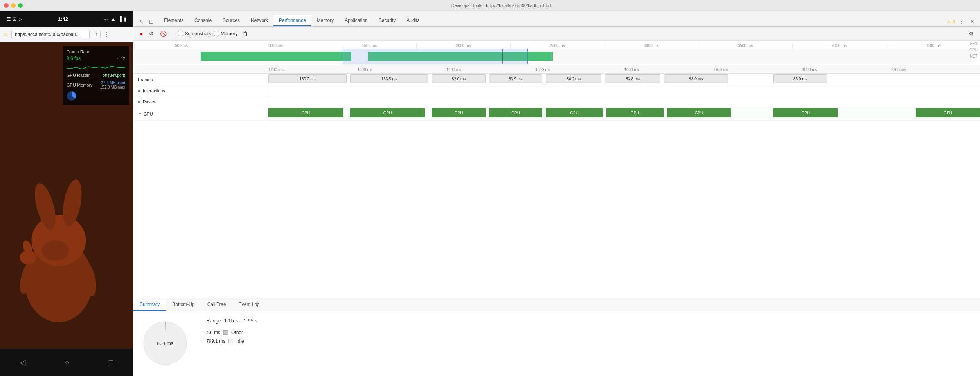  What do you see at coordinates (203, 21) in the screenshot?
I see `tab-console: Console` at bounding box center [203, 21].